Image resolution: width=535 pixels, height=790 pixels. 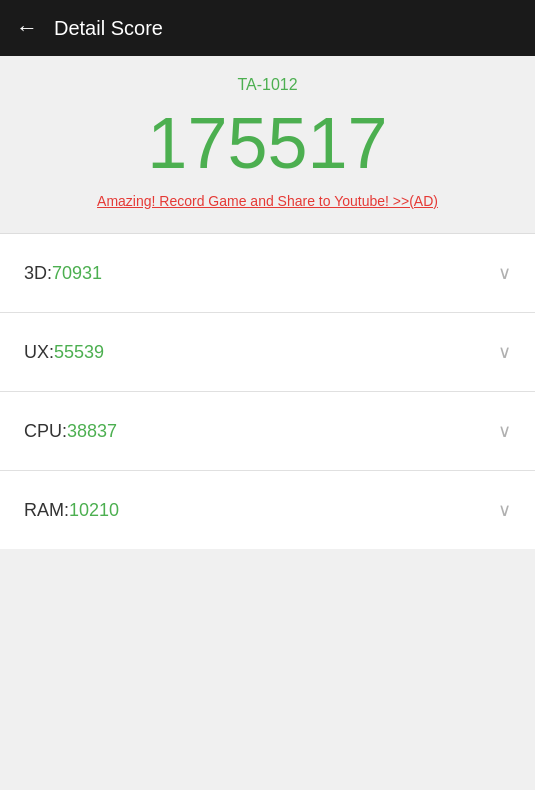 I want to click on score-value-ux: 55539, so click(x=79, y=352).